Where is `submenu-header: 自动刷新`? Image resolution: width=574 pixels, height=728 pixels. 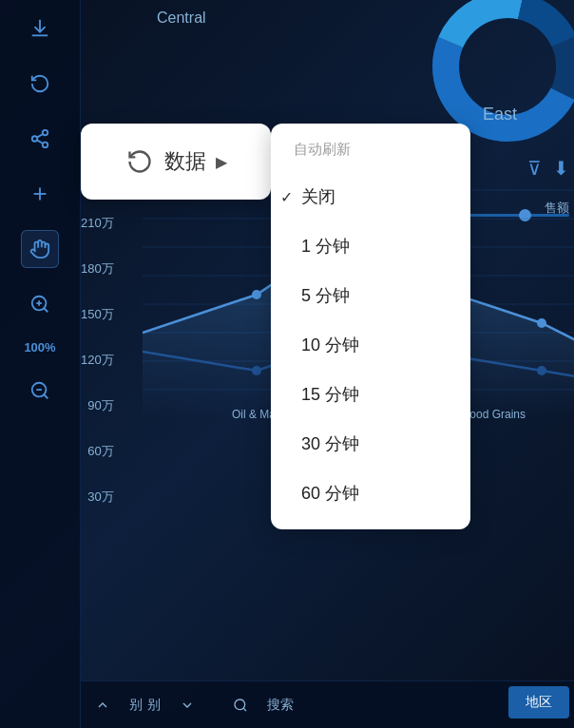 submenu-header: 自动刷新 is located at coordinates (371, 154).